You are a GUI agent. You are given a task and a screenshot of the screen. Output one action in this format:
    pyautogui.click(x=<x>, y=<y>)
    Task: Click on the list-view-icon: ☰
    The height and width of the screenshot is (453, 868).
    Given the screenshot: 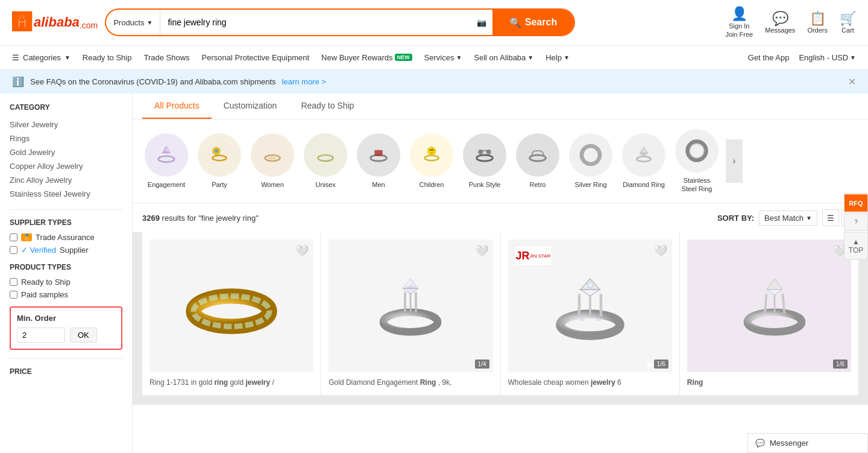 What is the action you would take?
    pyautogui.click(x=831, y=218)
    